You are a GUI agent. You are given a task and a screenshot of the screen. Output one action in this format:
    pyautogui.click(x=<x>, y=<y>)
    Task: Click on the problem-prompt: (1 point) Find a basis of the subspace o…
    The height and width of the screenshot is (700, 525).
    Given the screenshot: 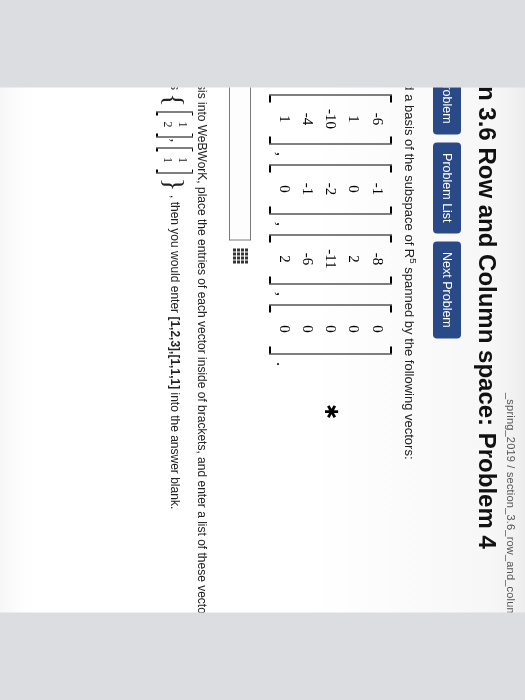 What is the action you would take?
    pyautogui.click(x=410, y=350)
    